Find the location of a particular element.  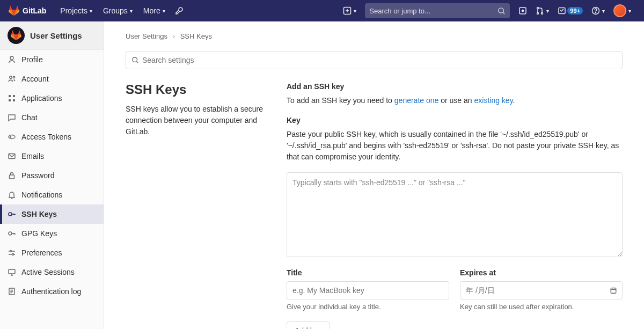

sidebar-item-access-tokens: Access Tokens is located at coordinates (52, 137).